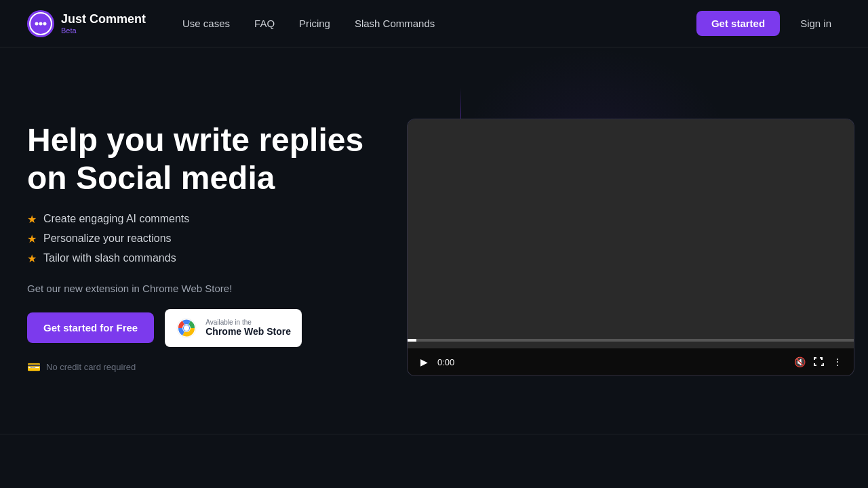 This screenshot has width=868, height=488. Describe the element at coordinates (434, 461) in the screenshot. I see `bottom-bar` at that location.